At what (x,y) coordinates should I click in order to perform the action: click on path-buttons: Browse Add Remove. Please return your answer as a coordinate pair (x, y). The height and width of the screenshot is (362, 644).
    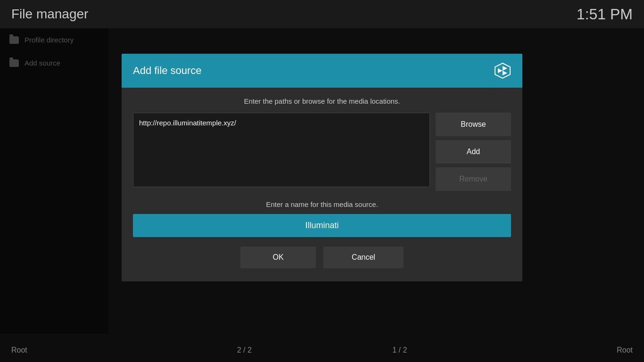
    Looking at the image, I should click on (473, 152).